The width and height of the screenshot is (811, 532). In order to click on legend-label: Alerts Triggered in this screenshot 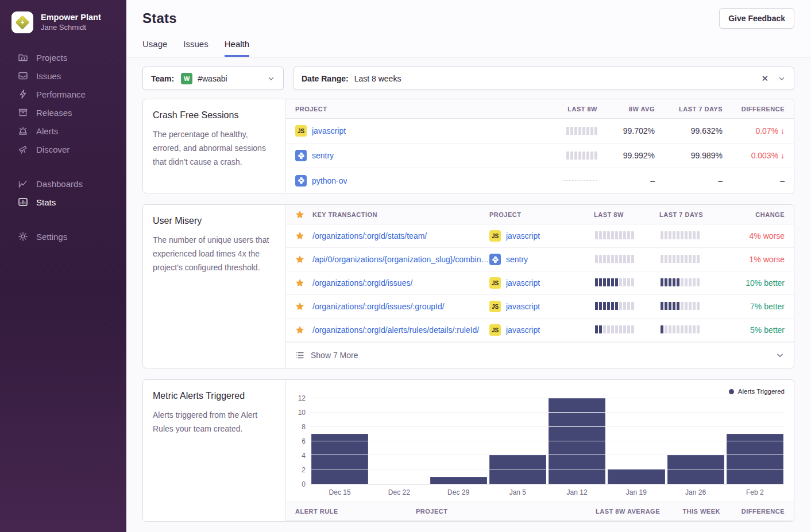, I will do `click(762, 391)`.